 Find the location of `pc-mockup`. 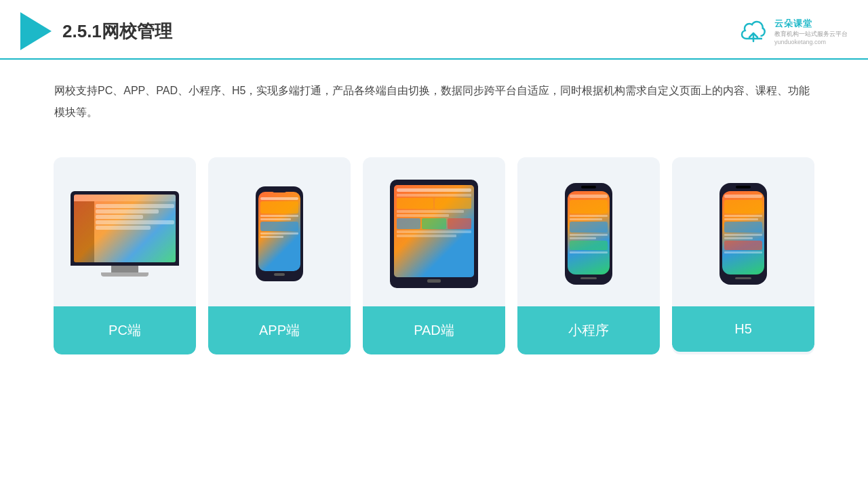

pc-mockup is located at coordinates (125, 234).